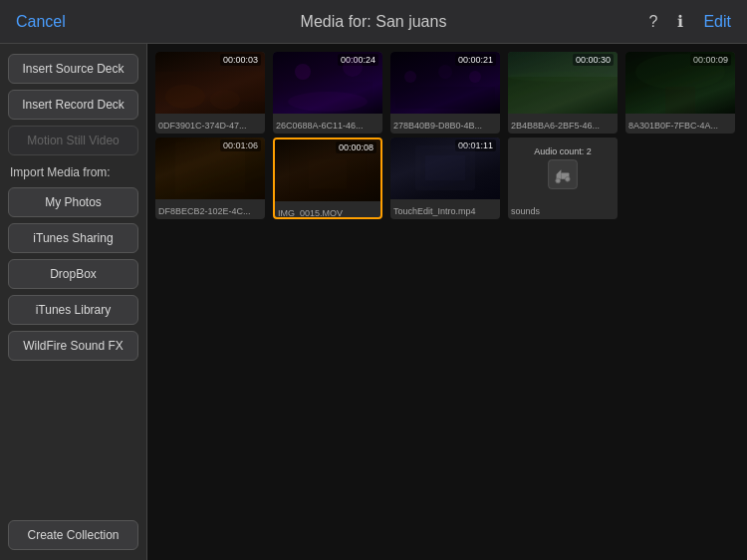 This screenshot has height=560, width=747. I want to click on media-item-label: 26C0688A-6C11-46..., so click(328, 124).